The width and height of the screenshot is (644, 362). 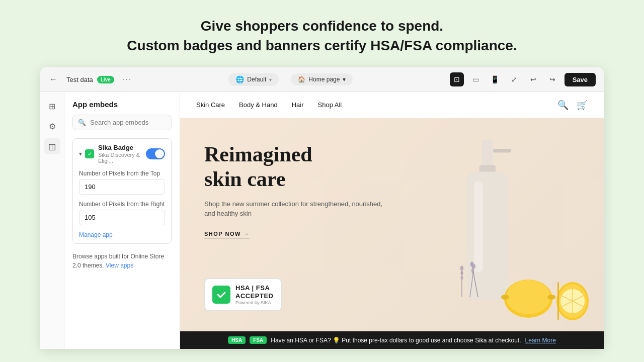 What do you see at coordinates (322, 36) in the screenshot?
I see `promo-title: Give shoppers confidence to spend. Custo…` at bounding box center [322, 36].